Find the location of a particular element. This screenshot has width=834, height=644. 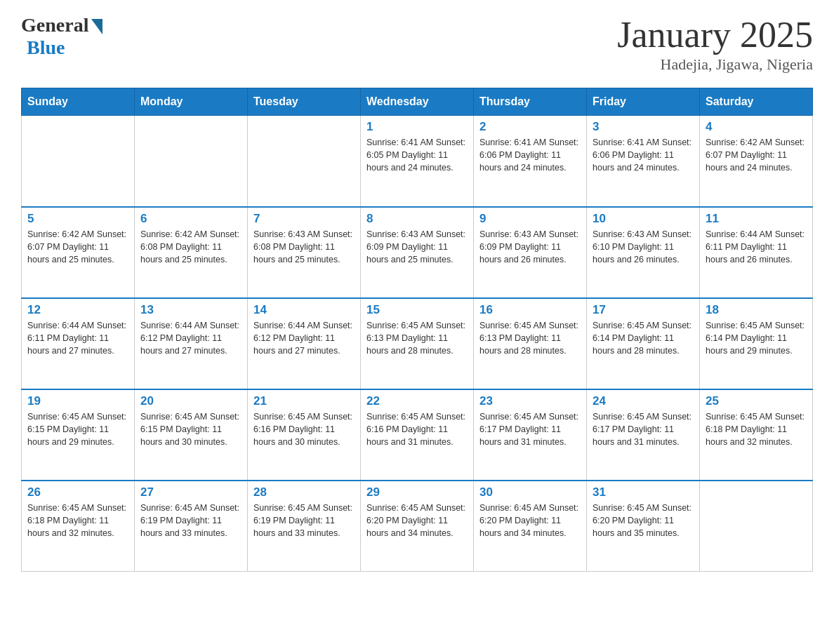

day-number: 8 is located at coordinates (417, 219).